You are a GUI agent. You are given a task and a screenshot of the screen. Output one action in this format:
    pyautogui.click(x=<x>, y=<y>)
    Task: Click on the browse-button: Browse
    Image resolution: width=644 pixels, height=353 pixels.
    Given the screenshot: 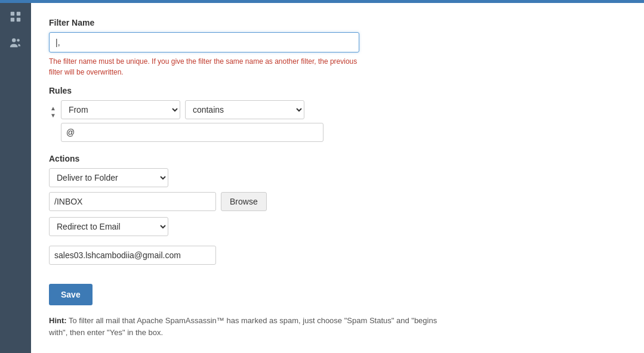 What is the action you would take?
    pyautogui.click(x=244, y=202)
    